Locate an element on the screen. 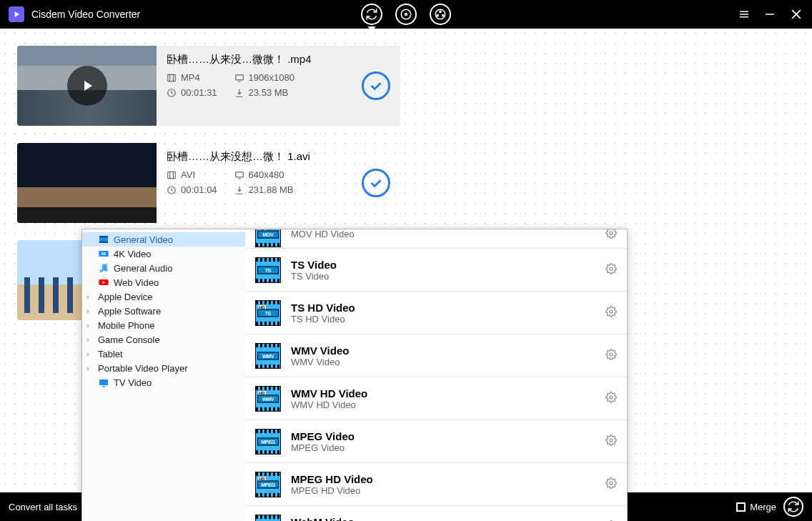  format-subtitle: MOV HD Video is located at coordinates (323, 234).